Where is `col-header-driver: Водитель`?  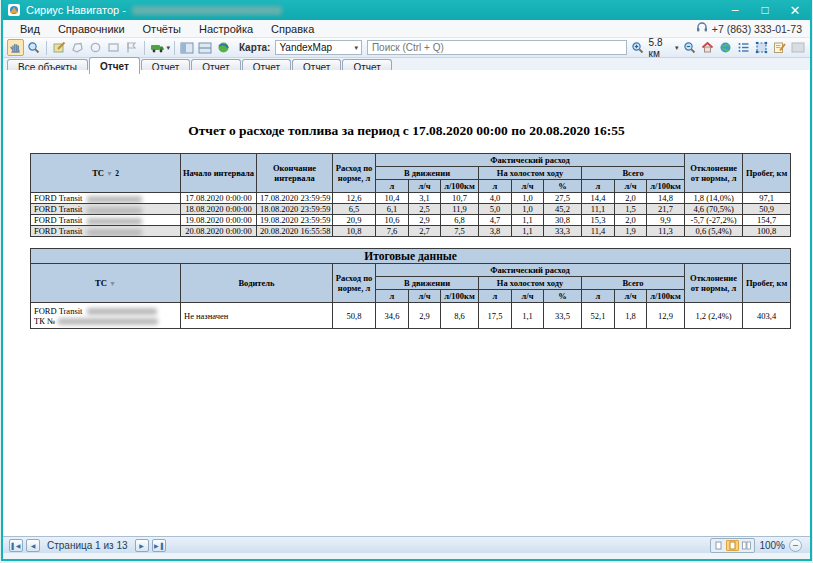 col-header-driver: Водитель is located at coordinates (257, 284).